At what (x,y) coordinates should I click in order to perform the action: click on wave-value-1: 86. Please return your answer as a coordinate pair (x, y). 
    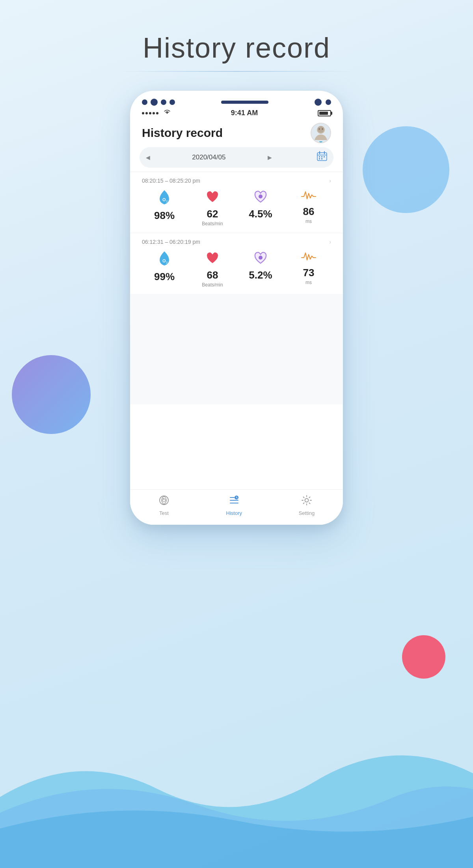
    Looking at the image, I should click on (309, 211).